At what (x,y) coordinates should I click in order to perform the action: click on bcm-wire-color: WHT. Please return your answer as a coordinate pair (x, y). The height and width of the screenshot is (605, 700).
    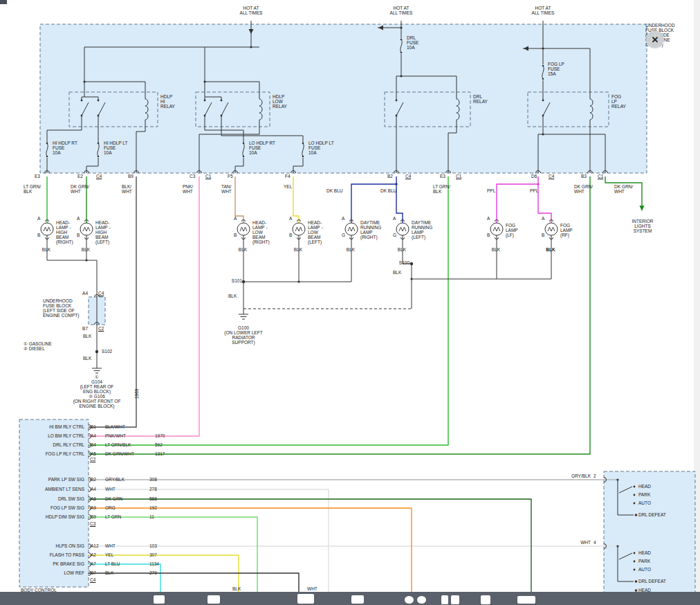
    Looking at the image, I should click on (123, 545).